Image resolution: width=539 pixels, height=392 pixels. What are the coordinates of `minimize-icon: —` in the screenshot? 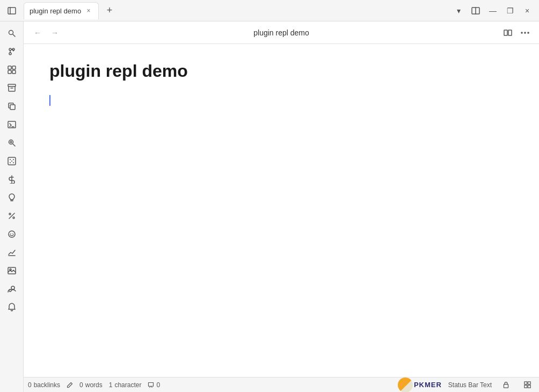 It's located at (493, 11).